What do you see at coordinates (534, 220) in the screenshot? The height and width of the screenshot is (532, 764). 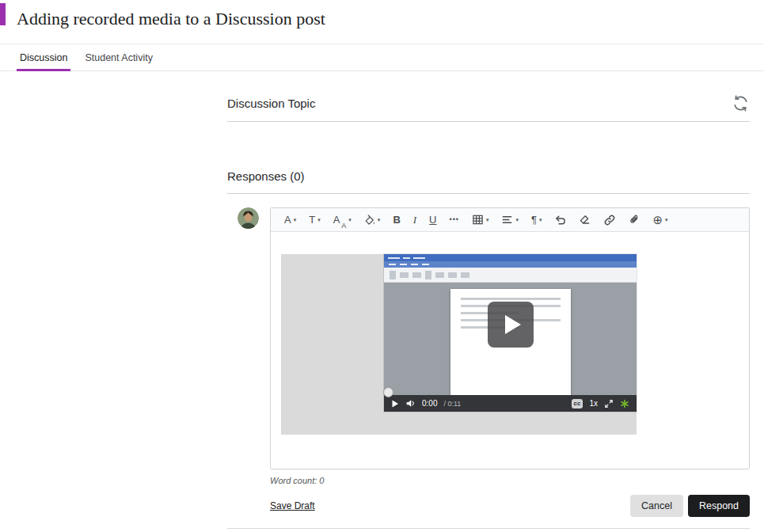 I see `paragraph-icon: ¶` at bounding box center [534, 220].